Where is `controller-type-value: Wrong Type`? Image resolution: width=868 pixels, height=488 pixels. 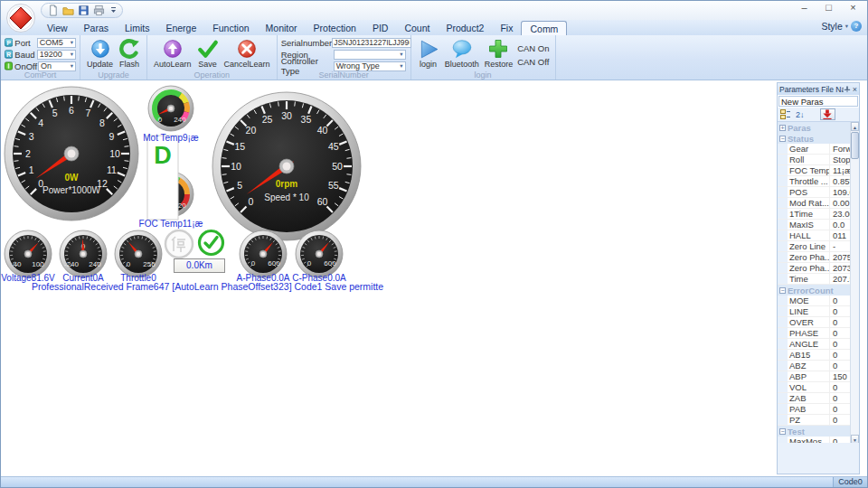
controller-type-value: Wrong Type is located at coordinates (358, 66).